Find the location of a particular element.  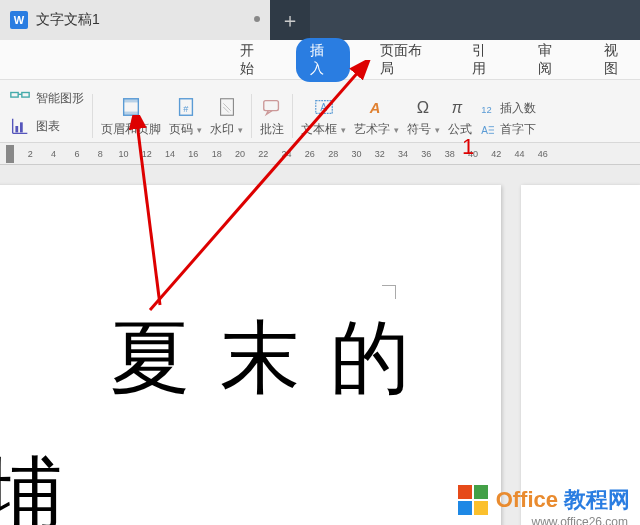

dropcap-button: A 首字下 is located at coordinates (508, 130).